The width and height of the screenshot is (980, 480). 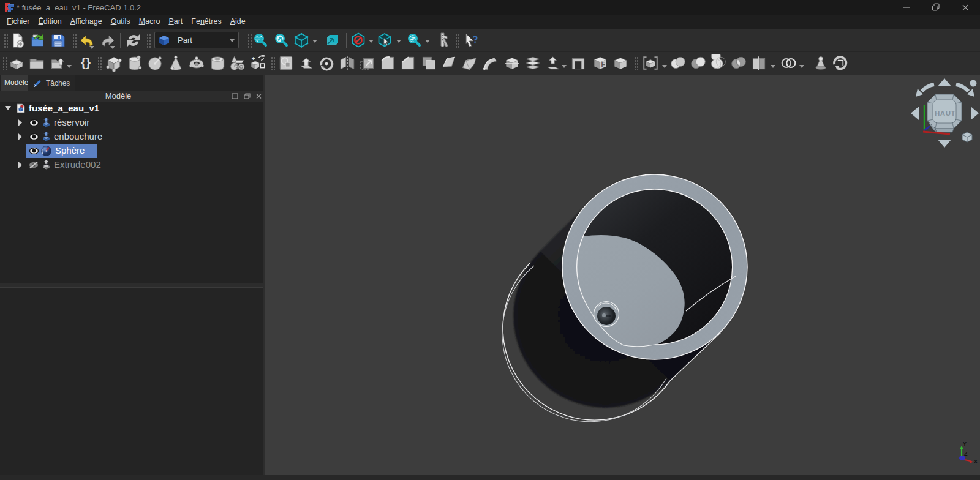 I want to click on svg-text: X, so click(x=976, y=462).